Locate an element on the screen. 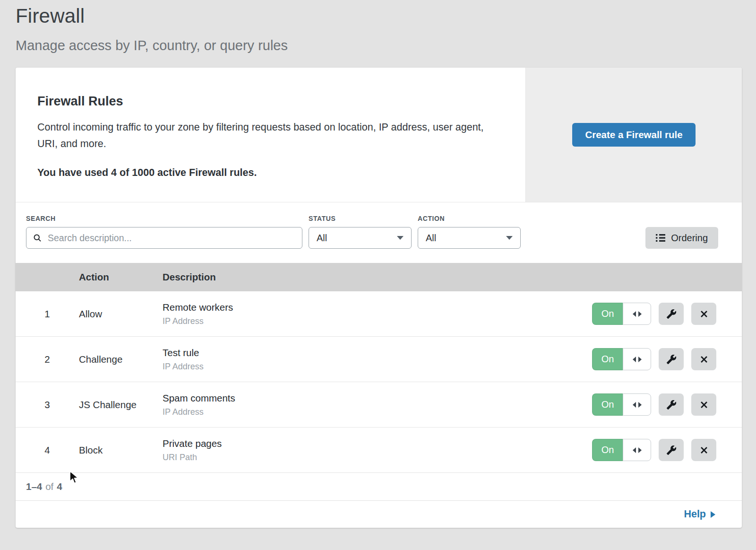 This screenshot has width=756, height=550. create-rule-panel: Create a Firewall rule is located at coordinates (634, 135).